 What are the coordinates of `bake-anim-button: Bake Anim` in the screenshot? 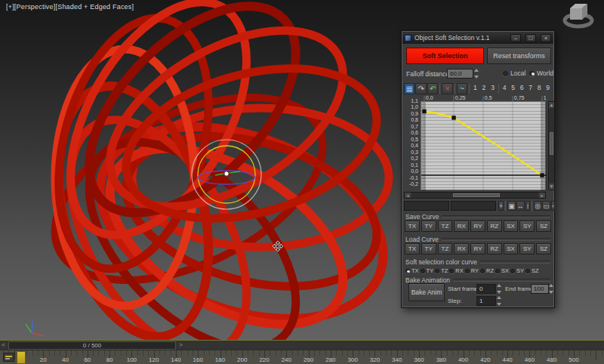 It's located at (427, 292).